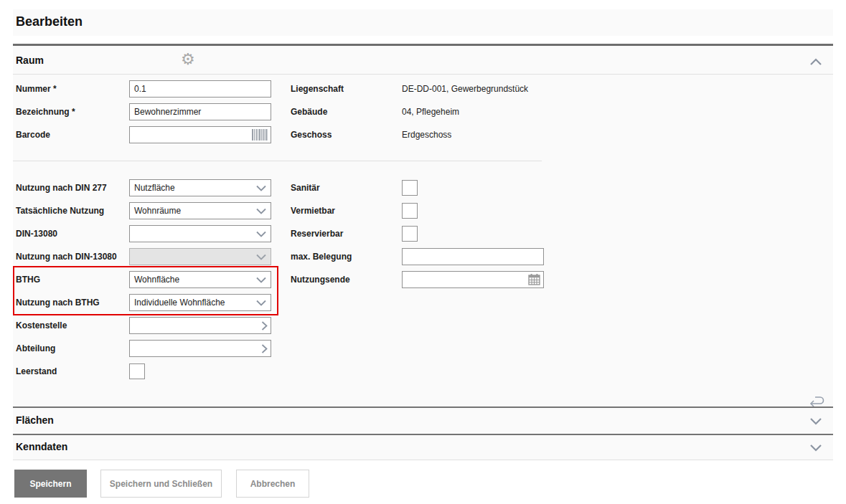 The height and width of the screenshot is (504, 846). Describe the element at coordinates (188, 60) in the screenshot. I see `gear-icon: ⚙` at that location.